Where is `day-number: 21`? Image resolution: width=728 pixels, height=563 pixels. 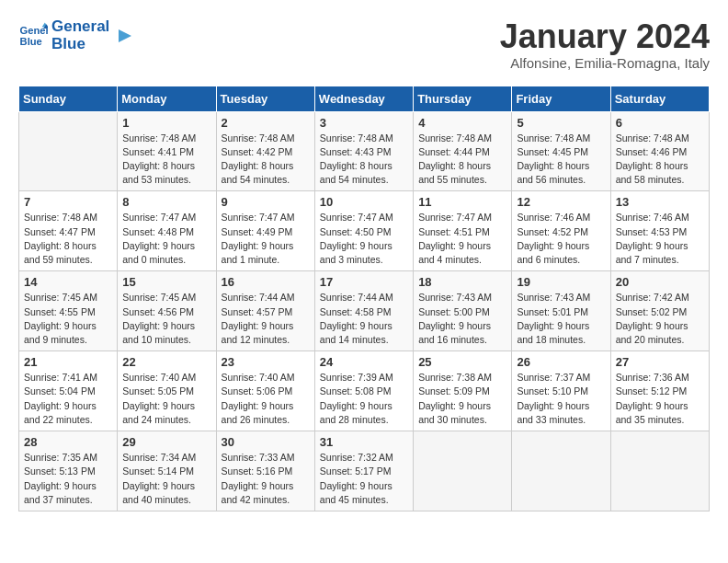
day-number: 21 is located at coordinates (68, 362).